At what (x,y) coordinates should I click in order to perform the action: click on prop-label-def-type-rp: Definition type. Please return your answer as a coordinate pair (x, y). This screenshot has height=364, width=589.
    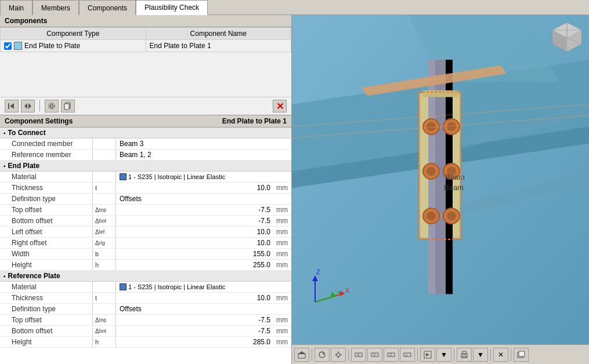
    Looking at the image, I should click on (46, 309).